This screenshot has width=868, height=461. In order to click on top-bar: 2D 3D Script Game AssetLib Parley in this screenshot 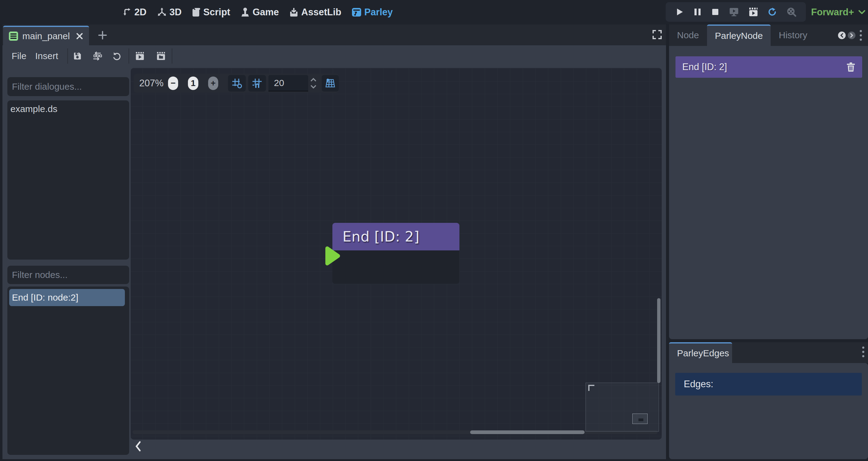, I will do `click(434, 12)`.